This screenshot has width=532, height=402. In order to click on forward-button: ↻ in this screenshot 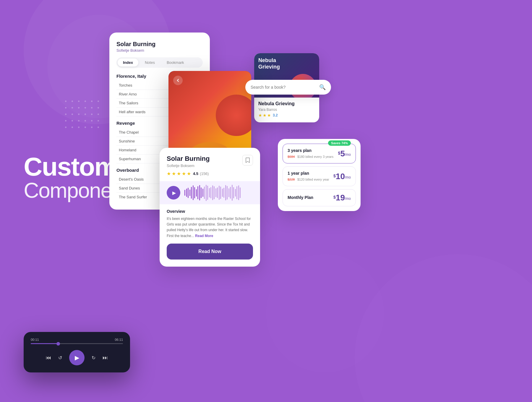, I will do `click(93, 358)`.